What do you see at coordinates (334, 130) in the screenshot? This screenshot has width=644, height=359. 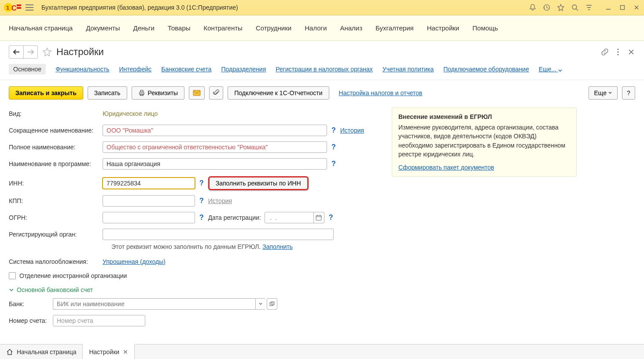 I see `short-name-help: ?` at bounding box center [334, 130].